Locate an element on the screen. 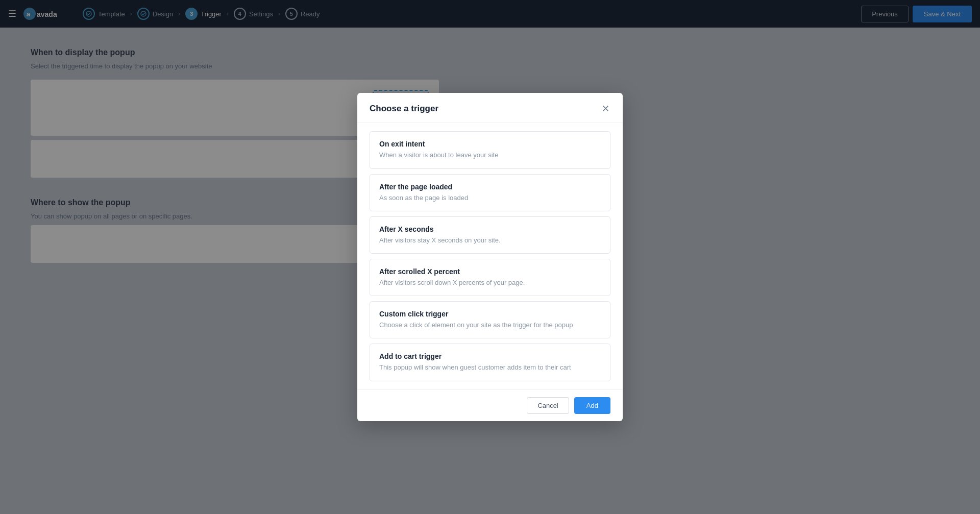  trigger-title-add-to-cart: Add to cart trigger is located at coordinates (490, 356).